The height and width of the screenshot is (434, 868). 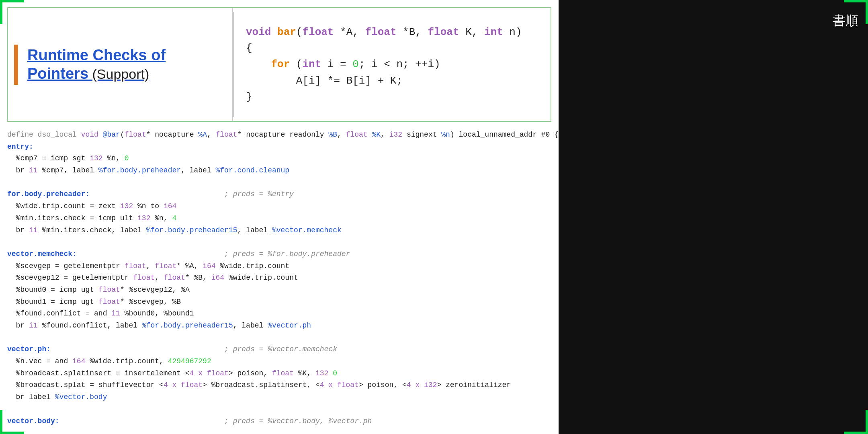 What do you see at coordinates (279, 194) in the screenshot?
I see `ir-line-fbp-label: for.body.preheader: ; preds = %entry` at bounding box center [279, 194].